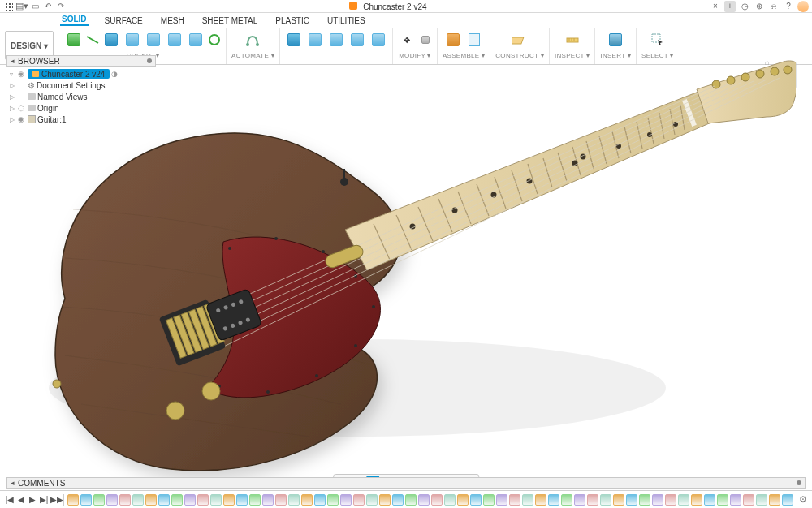 The image size is (812, 508). What do you see at coordinates (81, 85) in the screenshot?
I see `browser-item-document-settings: ▷ ⚙ Document Settings` at bounding box center [81, 85].